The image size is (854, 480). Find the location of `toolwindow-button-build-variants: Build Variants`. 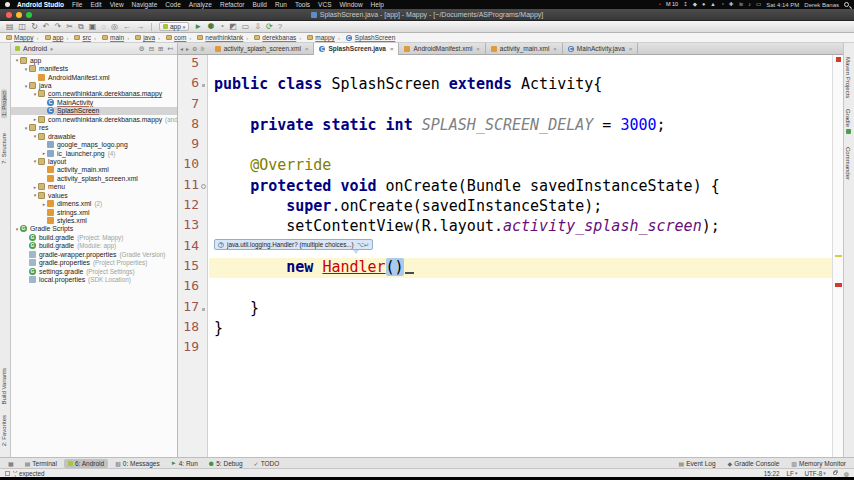

toolwindow-button-build-variants: Build Variants is located at coordinates (4, 386).